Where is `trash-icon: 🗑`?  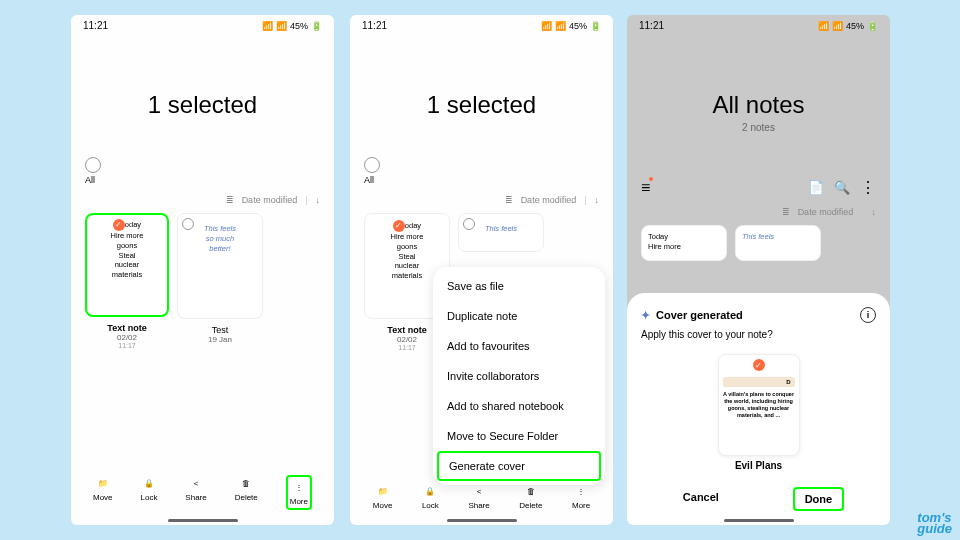
trash-icon: 🗑 is located at coordinates (246, 483).